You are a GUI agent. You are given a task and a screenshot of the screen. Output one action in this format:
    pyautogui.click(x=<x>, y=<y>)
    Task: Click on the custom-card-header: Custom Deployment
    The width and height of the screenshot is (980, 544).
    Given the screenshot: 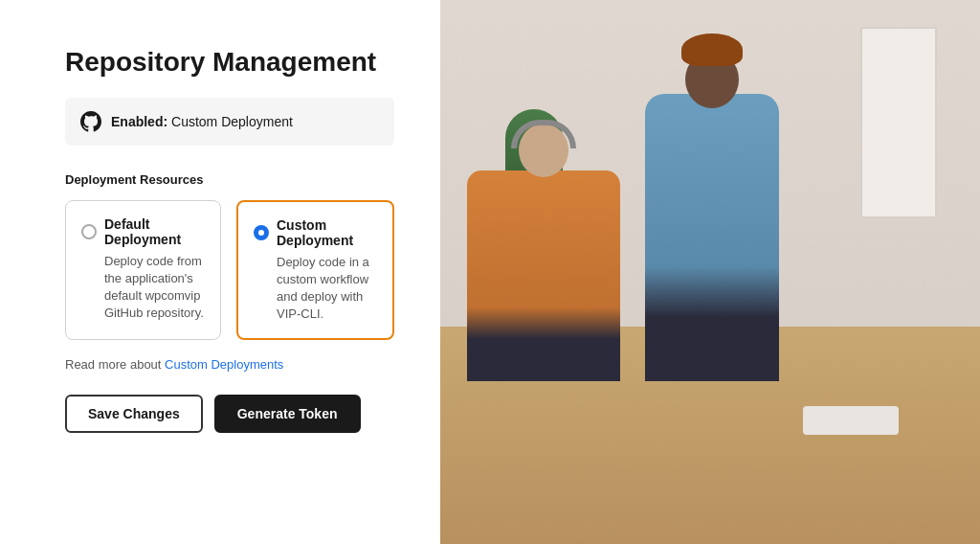 What is the action you would take?
    pyautogui.click(x=316, y=233)
    